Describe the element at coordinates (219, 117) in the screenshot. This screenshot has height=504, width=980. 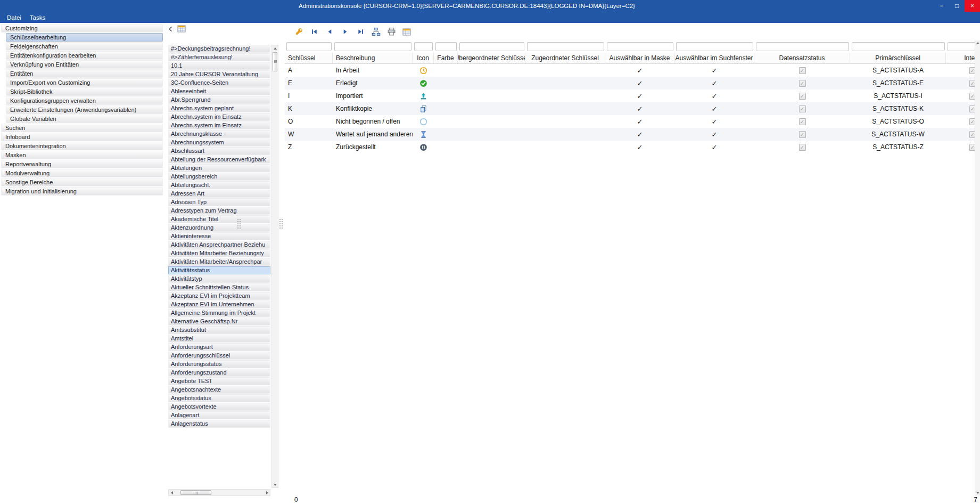
I see `key-type-item: Abrechn.system im Einsatz` at that location.